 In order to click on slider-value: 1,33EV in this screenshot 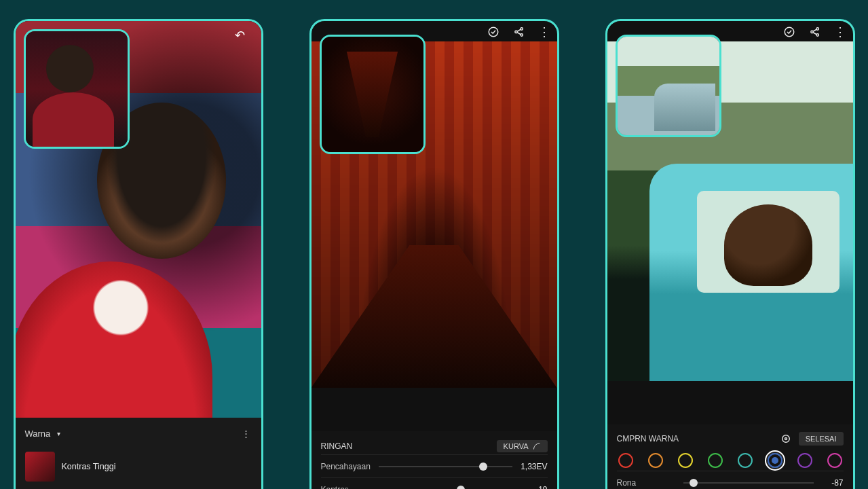, I will do `click(533, 467)`.